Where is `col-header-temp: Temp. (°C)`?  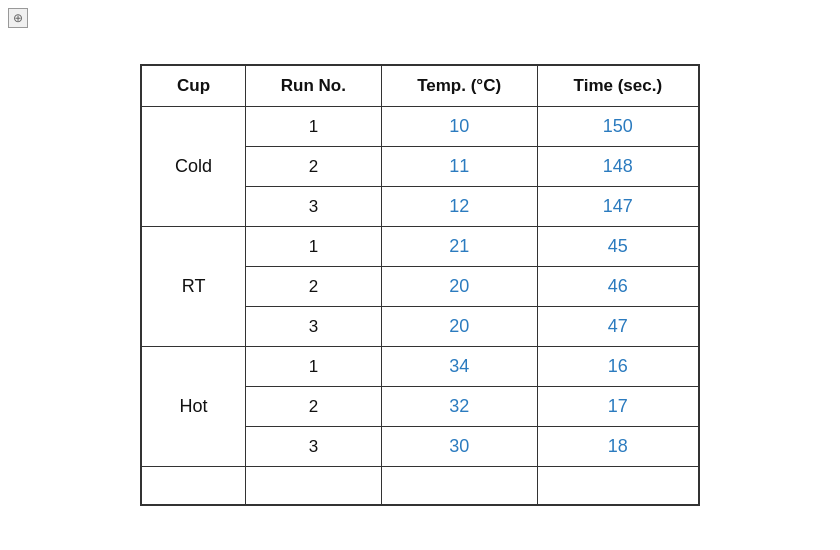 col-header-temp: Temp. (°C) is located at coordinates (459, 86).